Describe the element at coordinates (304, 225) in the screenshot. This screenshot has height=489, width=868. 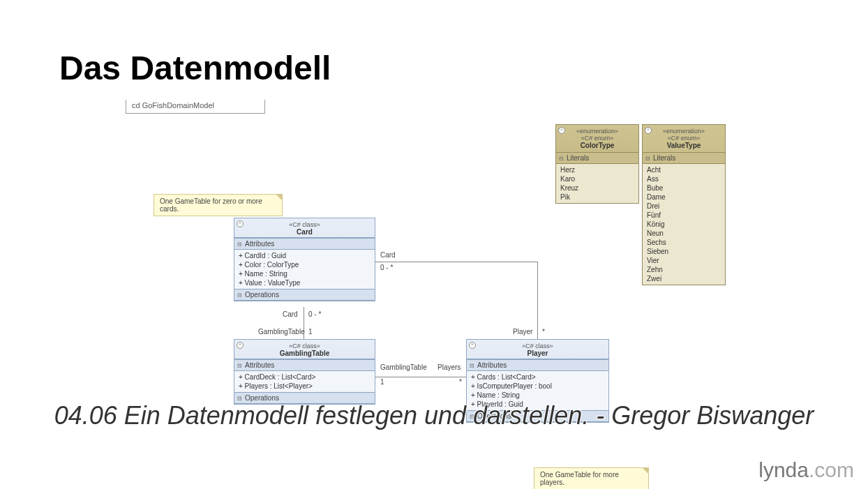
I see `card-stereotype: «C# class»` at that location.